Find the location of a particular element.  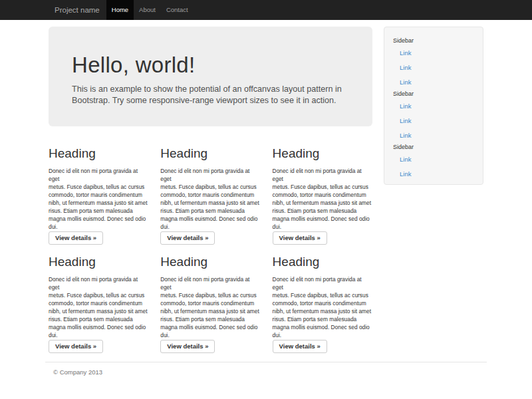

footer: © Company 2013 is located at coordinates (266, 368).